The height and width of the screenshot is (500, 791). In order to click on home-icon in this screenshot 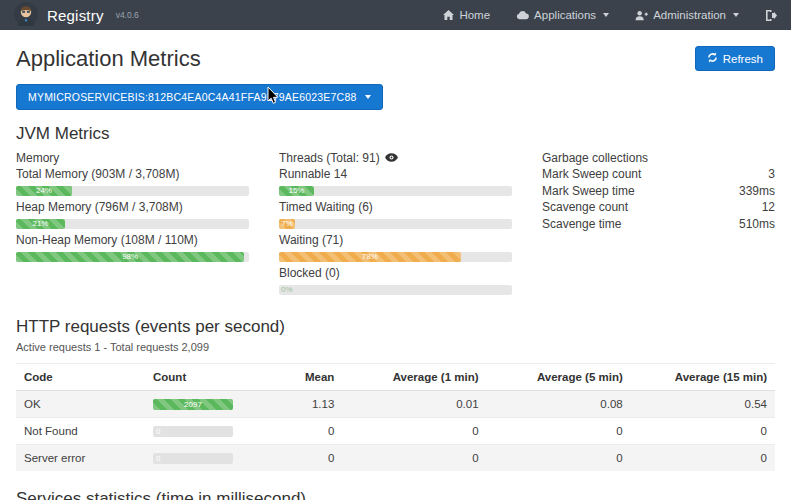, I will do `click(448, 16)`.